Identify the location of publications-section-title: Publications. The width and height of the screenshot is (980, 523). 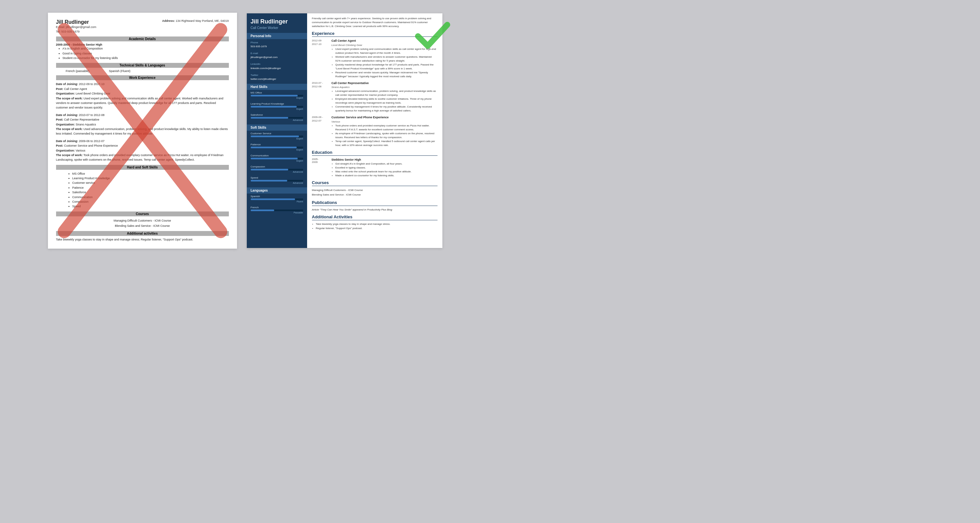
(375, 203).